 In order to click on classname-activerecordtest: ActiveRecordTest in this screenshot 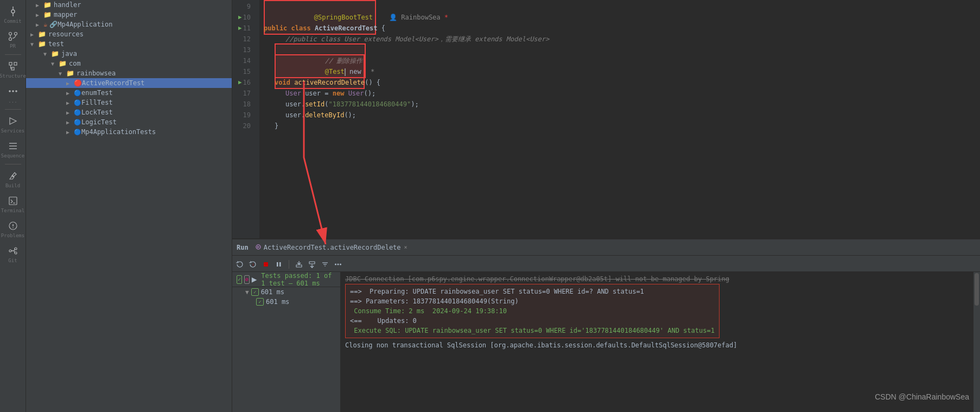, I will do `click(346, 28)`.